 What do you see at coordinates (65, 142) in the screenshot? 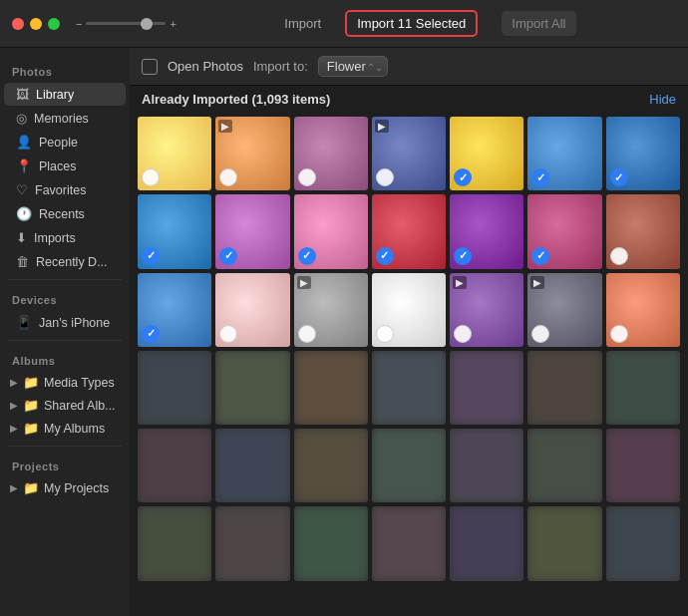
I see `sidebar-item-people: 👤 People` at bounding box center [65, 142].